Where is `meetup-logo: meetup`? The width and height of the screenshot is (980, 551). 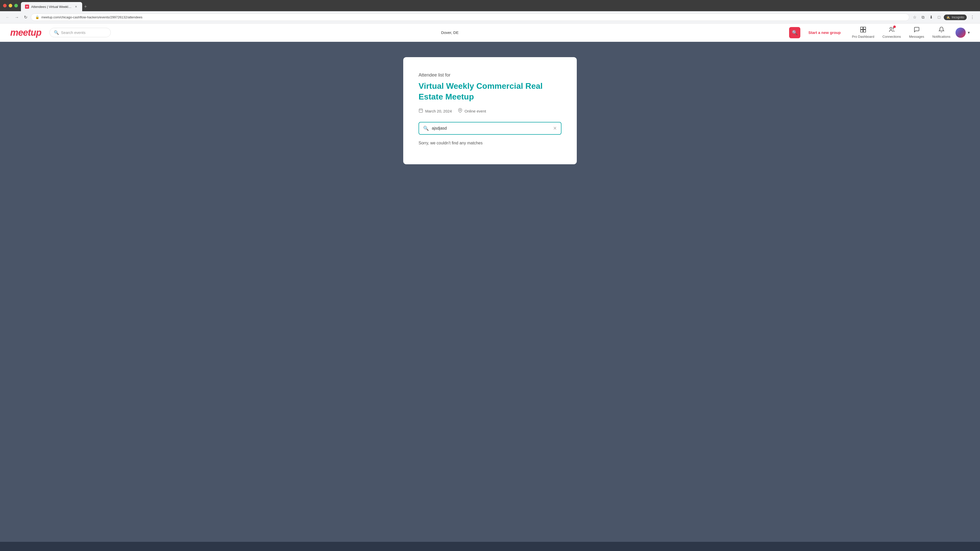
meetup-logo: meetup is located at coordinates (26, 33).